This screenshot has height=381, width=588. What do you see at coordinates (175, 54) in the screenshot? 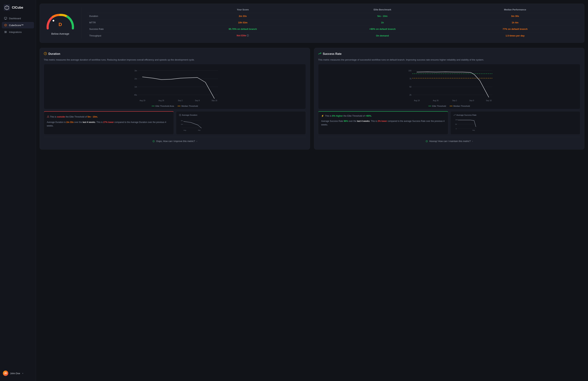
I see `duration-header: Duration` at bounding box center [175, 54].